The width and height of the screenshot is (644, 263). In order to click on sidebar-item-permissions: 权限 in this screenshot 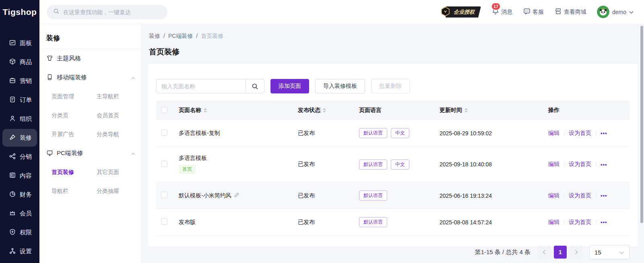, I will do `click(20, 232)`.